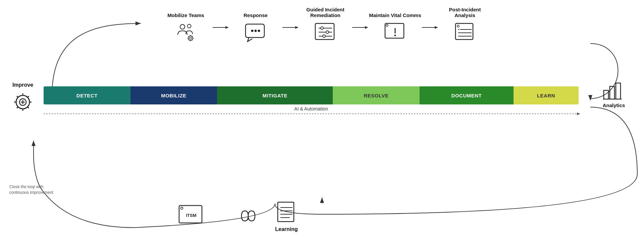 Image resolution: width=644 pixels, height=239 pixels. Describe the element at coordinates (256, 23) in the screenshot. I see `flow-step-response: Response` at that location.